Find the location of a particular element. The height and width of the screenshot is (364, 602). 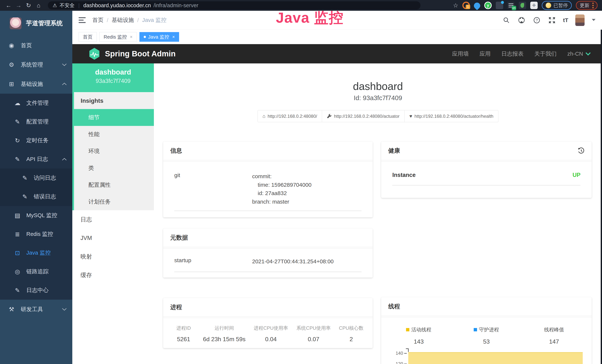

sba-nav-applications: 应用 is located at coordinates (485, 54).